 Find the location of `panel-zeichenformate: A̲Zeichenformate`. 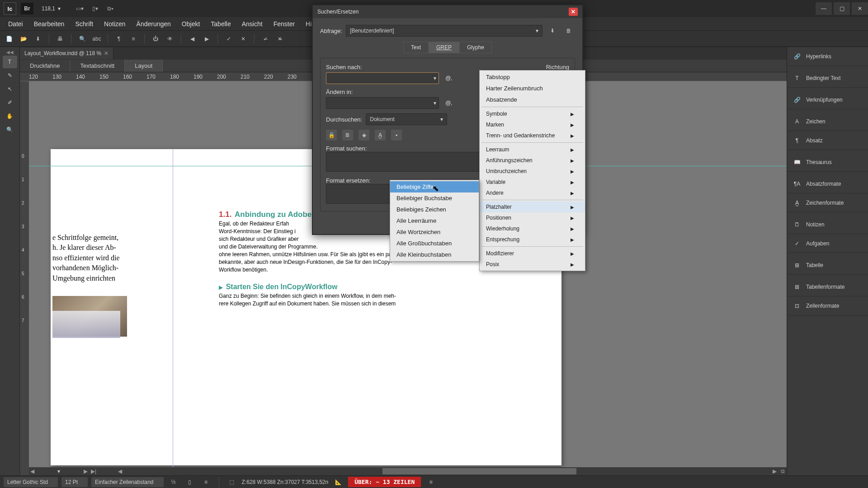

panel-zeichenformate: A̲Zeichenformate is located at coordinates (827, 203).